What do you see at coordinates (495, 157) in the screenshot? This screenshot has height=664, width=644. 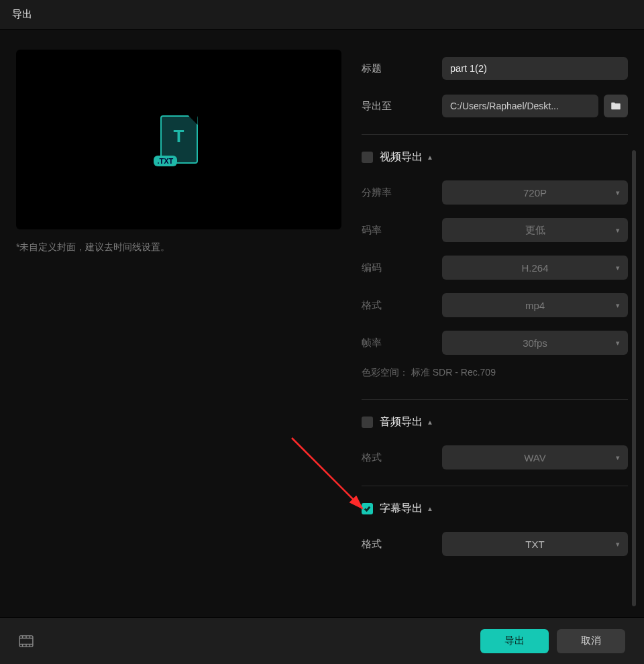 I see `video-export-section-header: 视频导出 ▲` at bounding box center [495, 157].